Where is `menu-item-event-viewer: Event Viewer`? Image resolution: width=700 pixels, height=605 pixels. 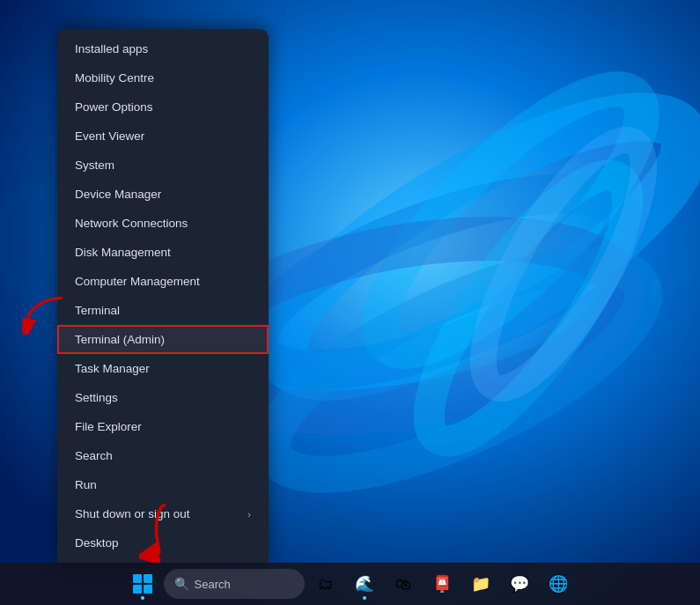 menu-item-event-viewer: Event Viewer is located at coordinates (163, 136).